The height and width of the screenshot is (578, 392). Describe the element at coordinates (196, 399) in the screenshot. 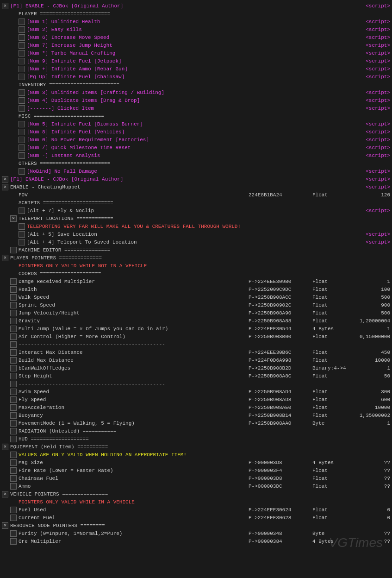

I see `table-row: Fly SpeedP->2250B908AD8Float600` at that location.